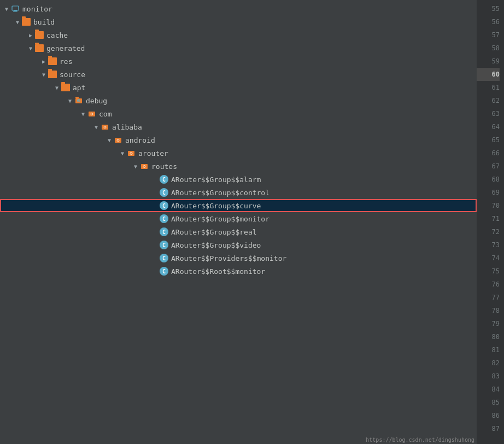  Describe the element at coordinates (105, 114) in the screenshot. I see `com-label: com` at that location.